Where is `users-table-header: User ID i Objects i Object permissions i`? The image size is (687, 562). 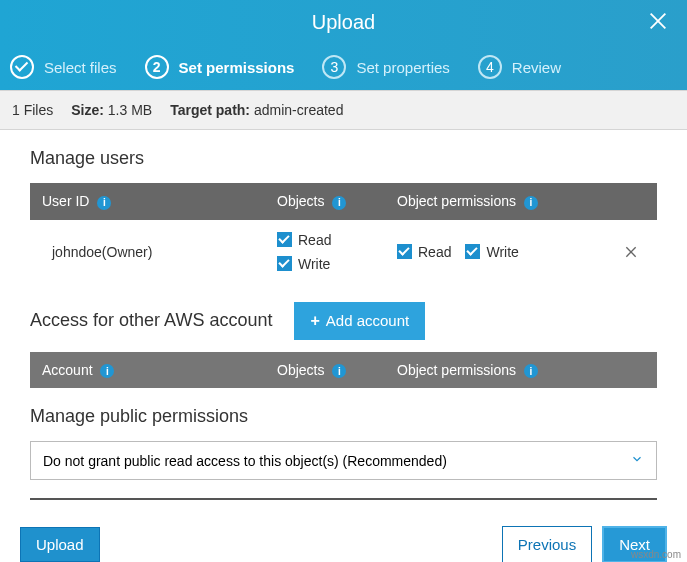 users-table-header: User ID i Objects i Object permissions i is located at coordinates (344, 202).